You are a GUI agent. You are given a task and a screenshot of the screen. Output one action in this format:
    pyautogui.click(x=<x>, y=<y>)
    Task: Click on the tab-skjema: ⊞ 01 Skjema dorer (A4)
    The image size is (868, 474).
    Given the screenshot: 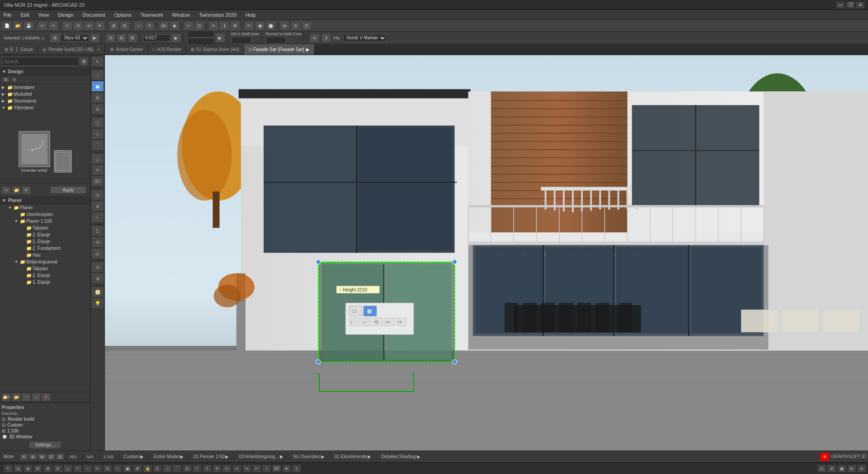 What is the action you would take?
    pyautogui.click(x=215, y=50)
    